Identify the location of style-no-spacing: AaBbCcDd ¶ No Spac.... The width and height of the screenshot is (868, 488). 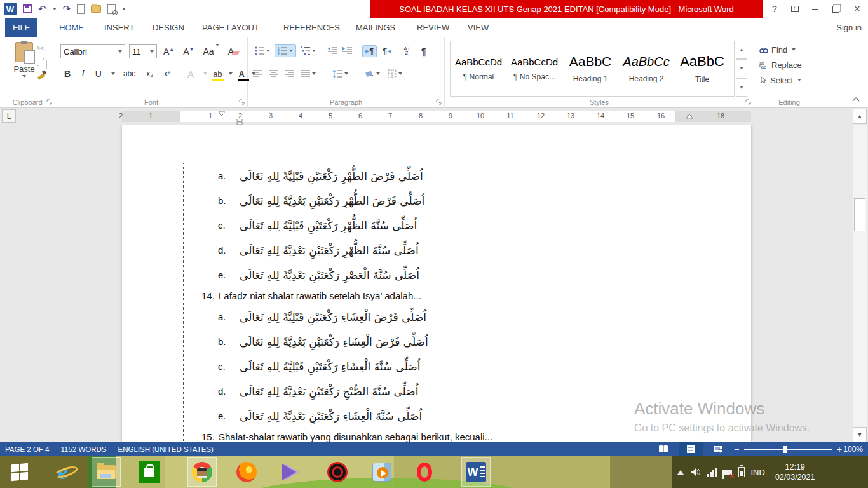
(534, 69).